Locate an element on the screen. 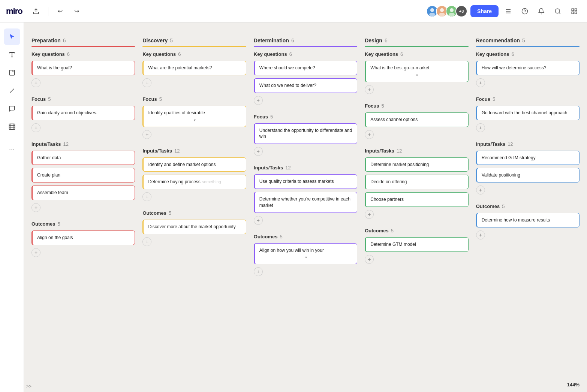  card: Create plan is located at coordinates (83, 175).